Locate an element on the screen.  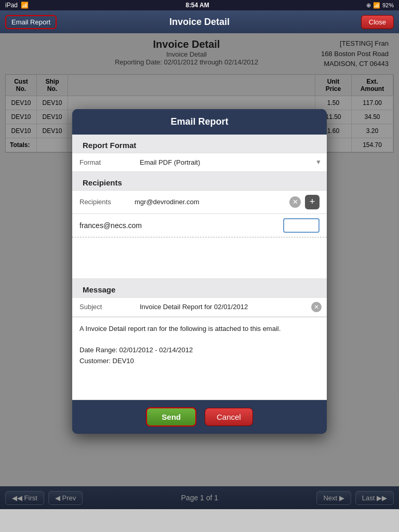
device-label: iPad is located at coordinates (11, 5).